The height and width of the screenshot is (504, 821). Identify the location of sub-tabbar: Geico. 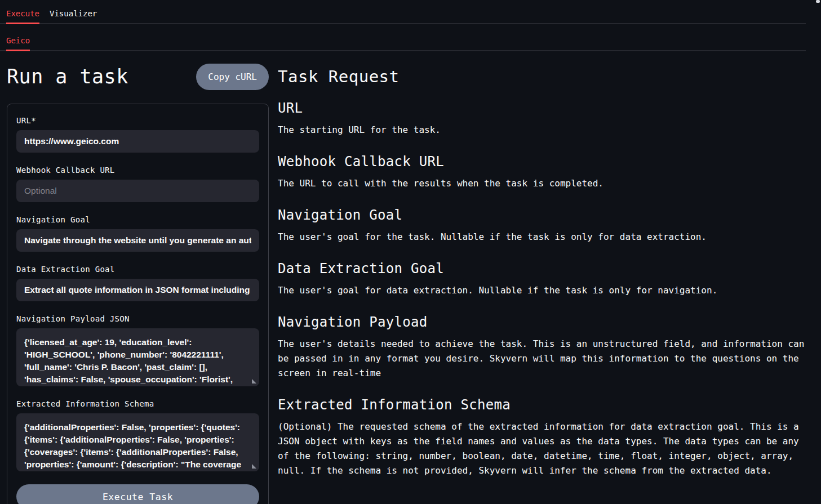
(403, 38).